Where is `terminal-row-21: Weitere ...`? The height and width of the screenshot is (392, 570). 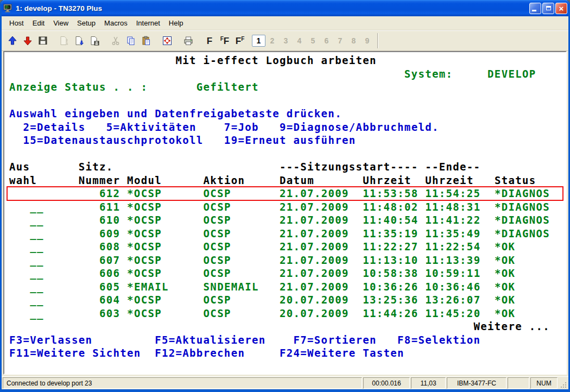
terminal-row-21: Weitere ... is located at coordinates (285, 327).